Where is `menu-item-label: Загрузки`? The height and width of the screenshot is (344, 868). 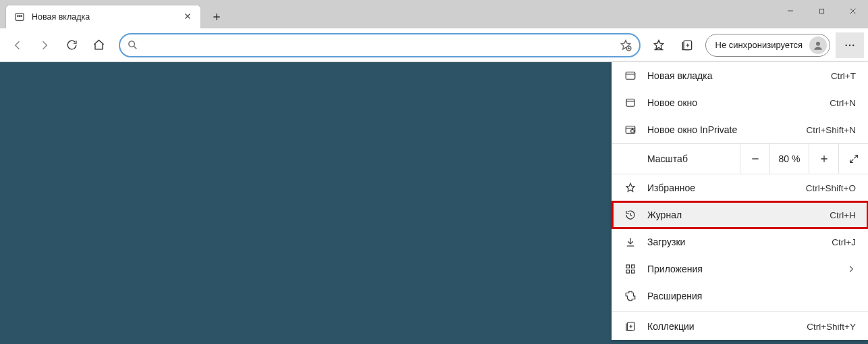
menu-item-label: Загрузки is located at coordinates (740, 242).